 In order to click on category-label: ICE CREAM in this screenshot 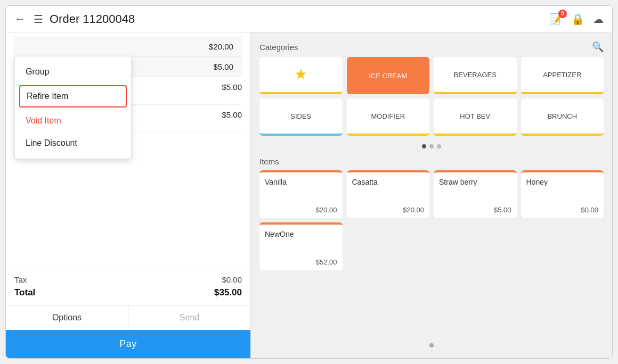, I will do `click(388, 76)`.